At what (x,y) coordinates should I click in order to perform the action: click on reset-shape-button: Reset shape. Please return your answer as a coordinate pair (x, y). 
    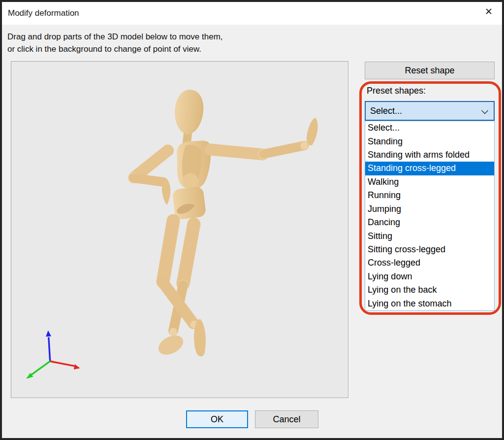
    Looking at the image, I should click on (430, 70).